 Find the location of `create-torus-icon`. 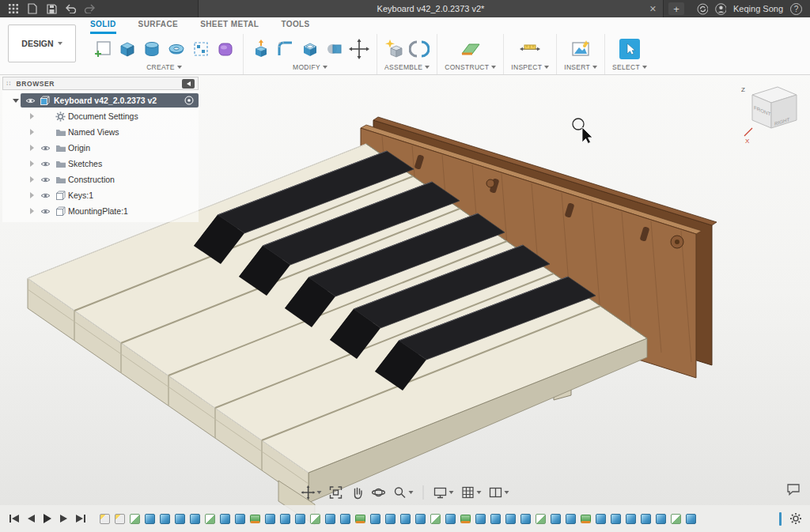

create-torus-icon is located at coordinates (176, 49).